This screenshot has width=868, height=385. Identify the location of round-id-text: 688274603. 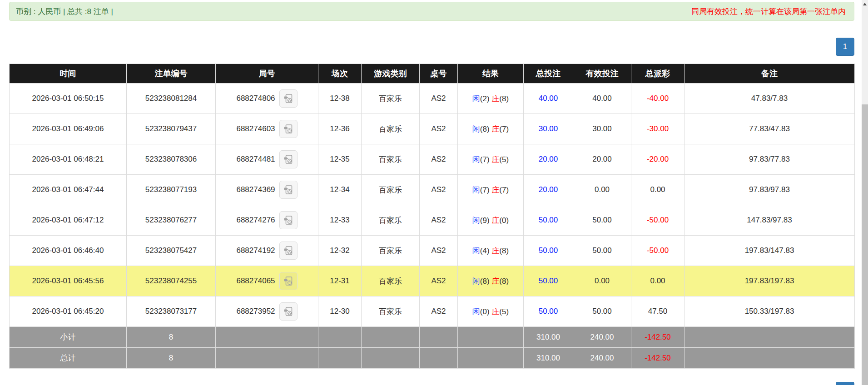
(255, 129).